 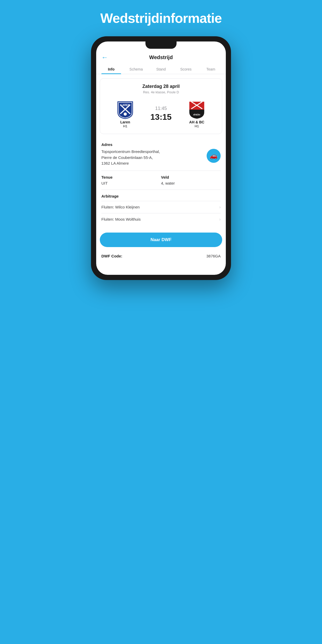 I want to click on score-preliminary-time: 11:45, so click(x=161, y=108).